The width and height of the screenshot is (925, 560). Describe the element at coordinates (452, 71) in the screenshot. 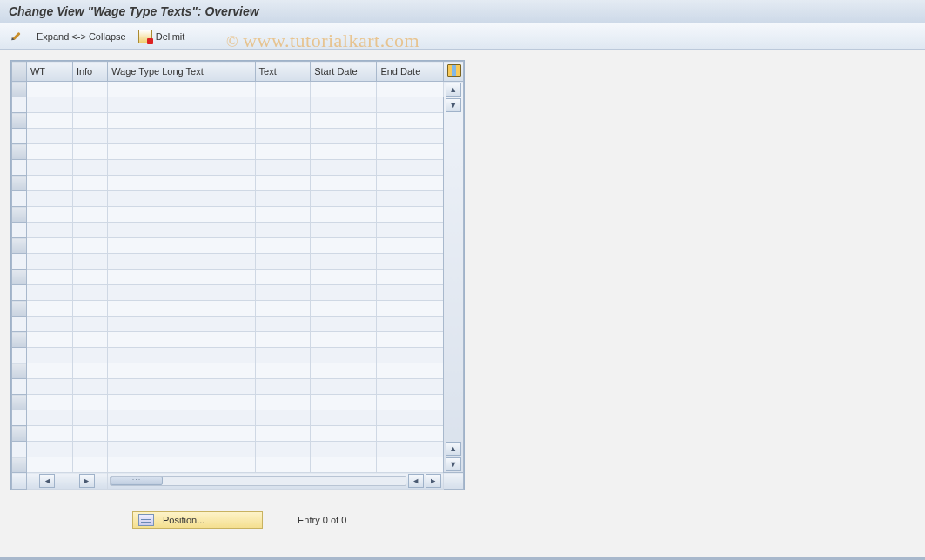

I see `table-config-button` at that location.